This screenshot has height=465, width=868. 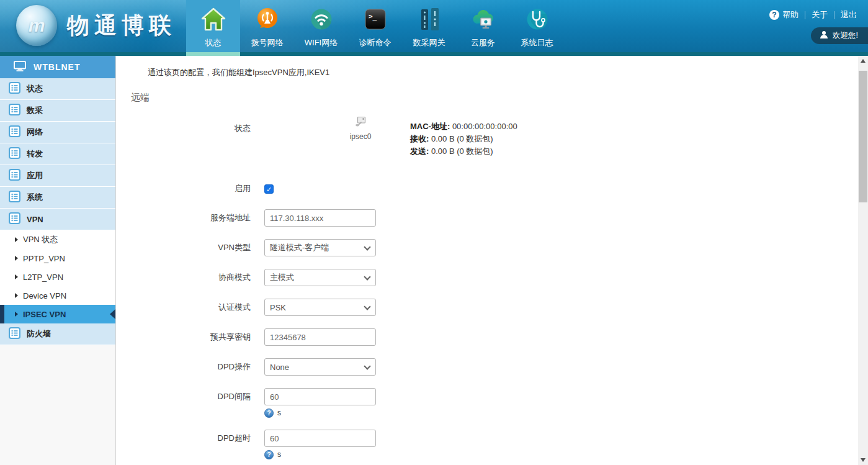 I want to click on sidebar-item-label: 数采, so click(x=35, y=111).